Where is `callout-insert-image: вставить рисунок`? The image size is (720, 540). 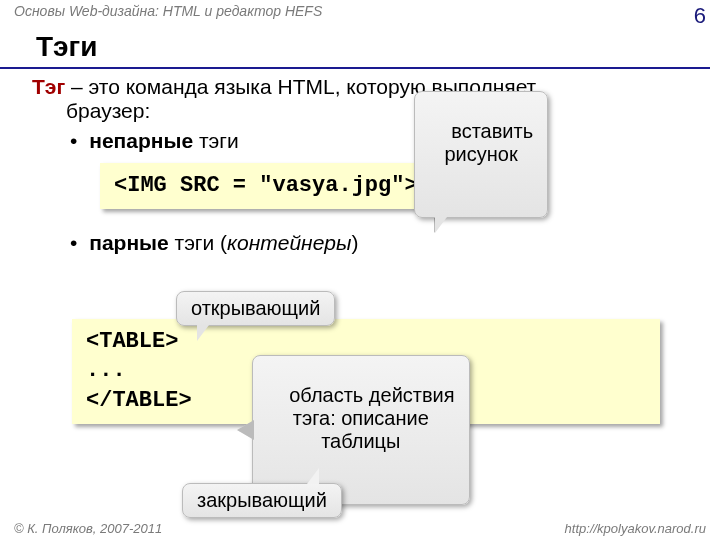
callout-insert-image: вставить рисунок is located at coordinates (481, 154).